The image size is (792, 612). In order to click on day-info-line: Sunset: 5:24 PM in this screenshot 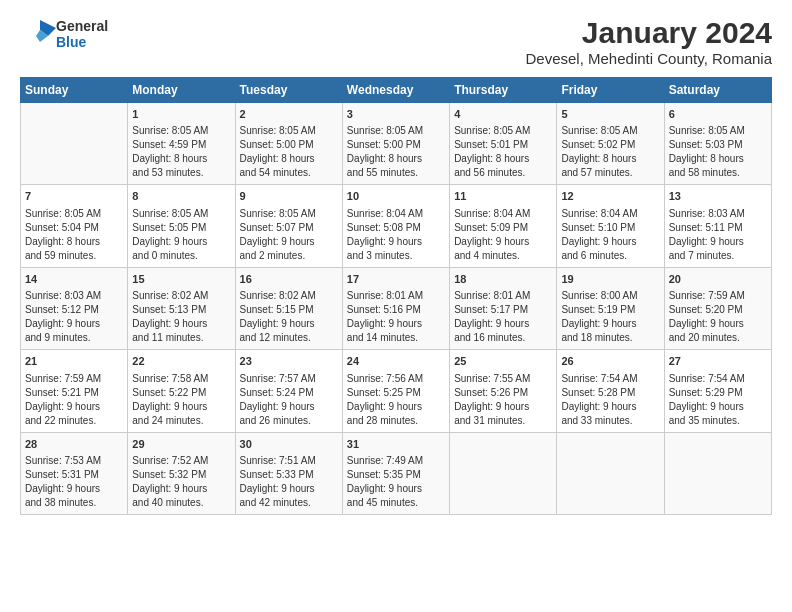, I will do `click(289, 393)`.